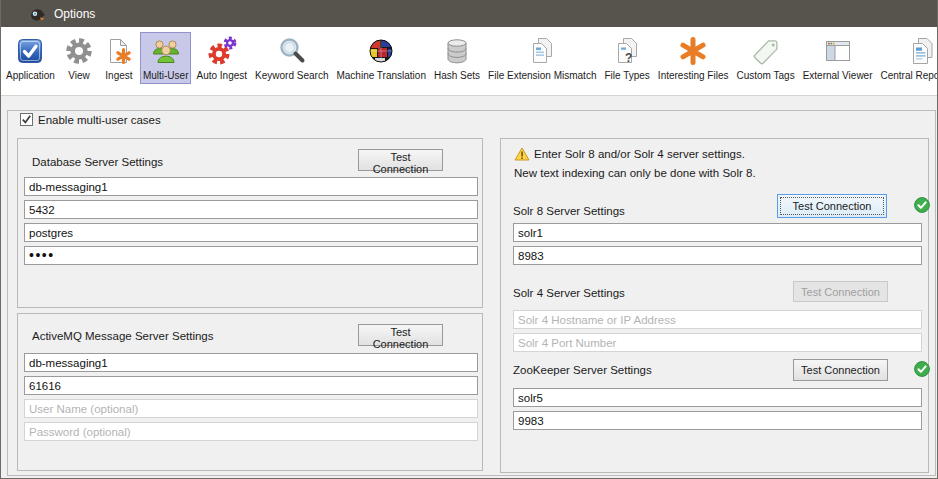  I want to click on activemq-port-input, so click(251, 386).